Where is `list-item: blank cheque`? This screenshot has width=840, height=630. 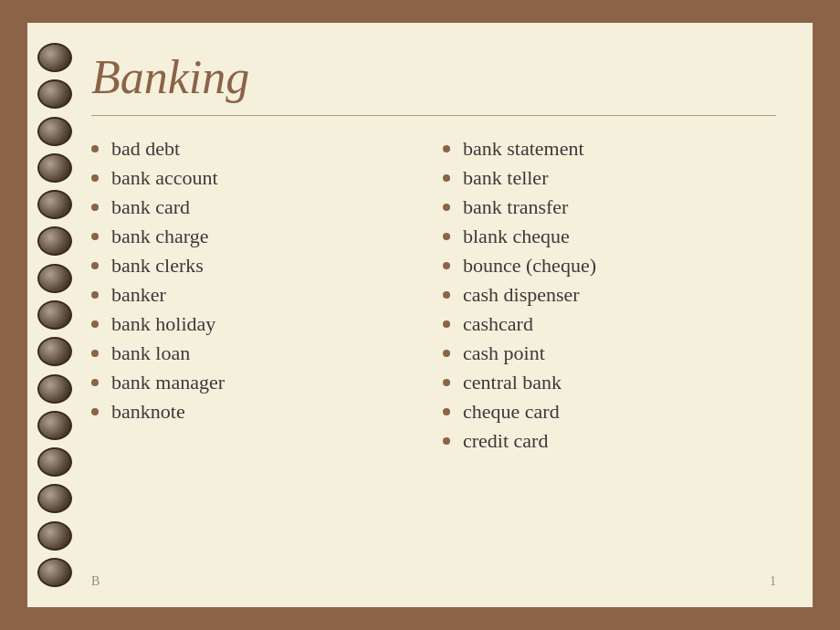 list-item: blank cheque is located at coordinates (610, 236).